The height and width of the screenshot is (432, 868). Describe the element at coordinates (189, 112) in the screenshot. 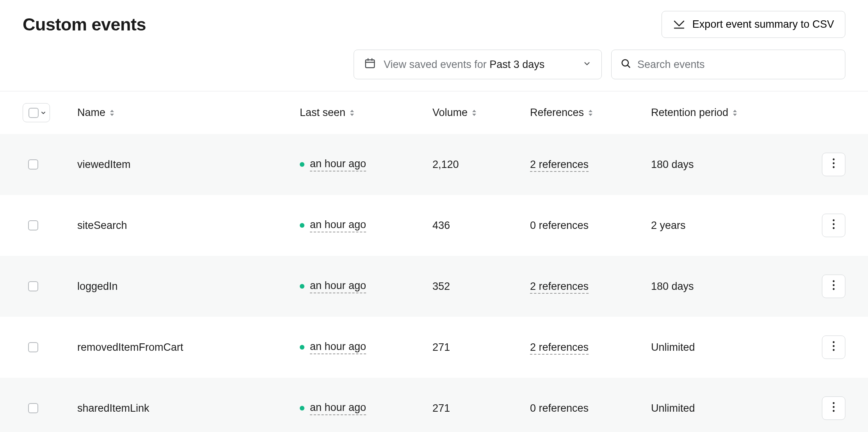

I see `column-header-name: Name` at that location.